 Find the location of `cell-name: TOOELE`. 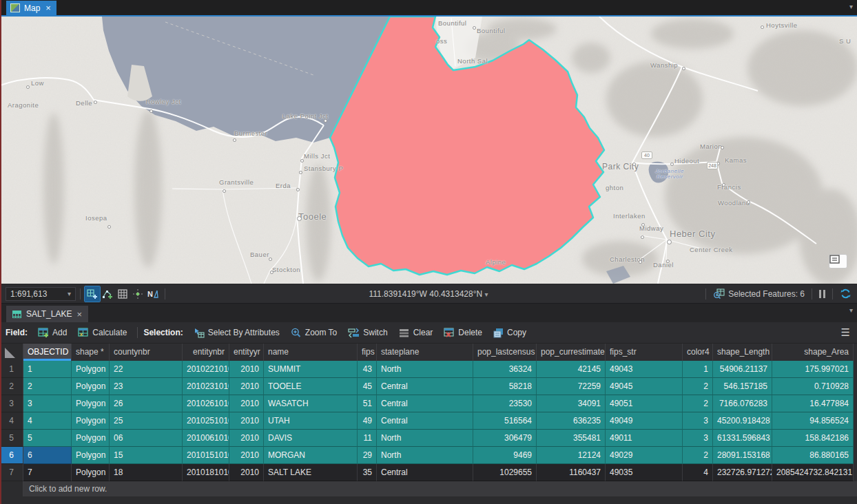

cell-name: TOOELE is located at coordinates (311, 387).